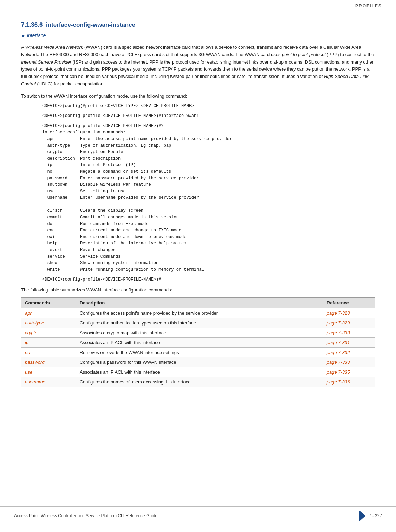 The width and height of the screenshot is (396, 532). Describe the element at coordinates (338, 343) in the screenshot. I see `ref-link: page 7-331` at that location.